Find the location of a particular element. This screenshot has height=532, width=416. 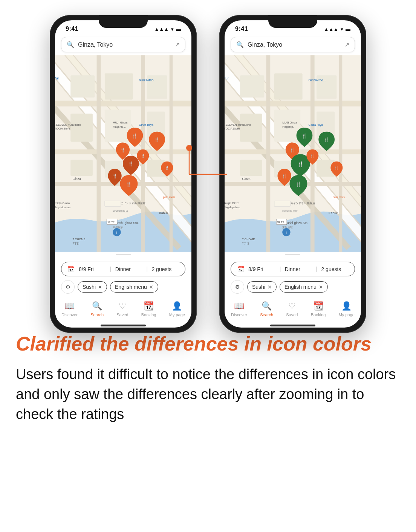

sushi-chip-close-left: ✕ is located at coordinates (100, 287).